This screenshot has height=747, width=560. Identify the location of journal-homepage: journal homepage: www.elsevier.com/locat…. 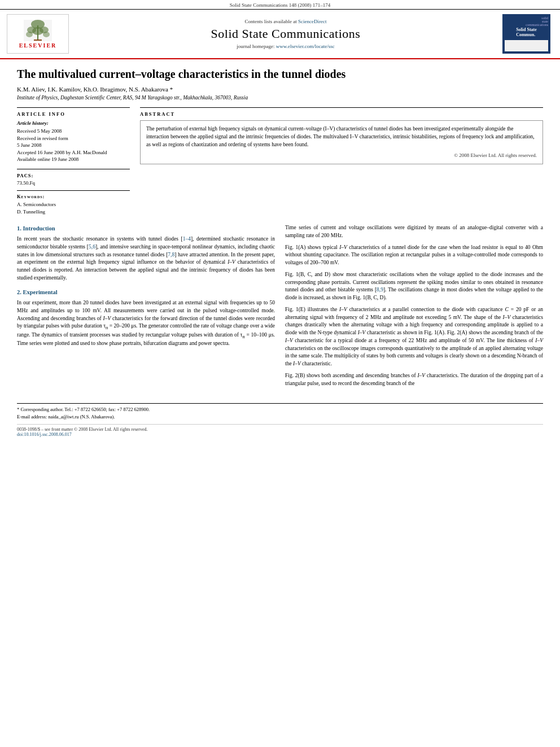
(286, 46).